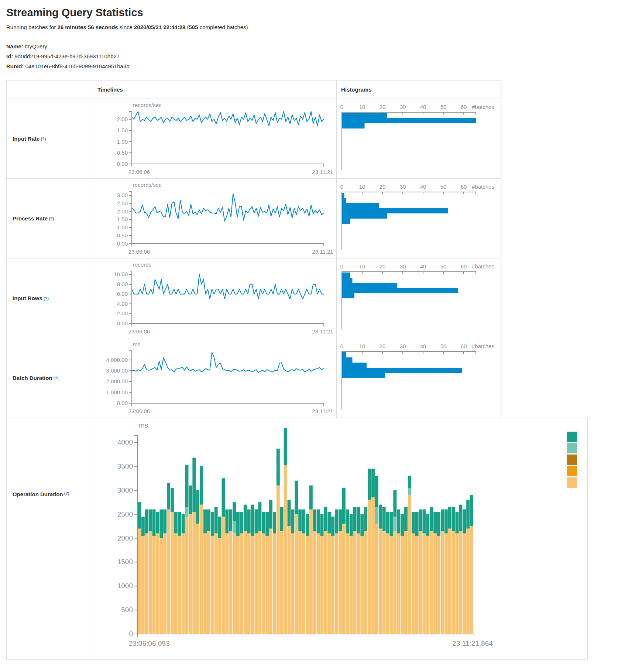 This screenshot has width=625, height=672. What do you see at coordinates (193, 27) in the screenshot?
I see `summary-batch-count: 505` at bounding box center [193, 27].